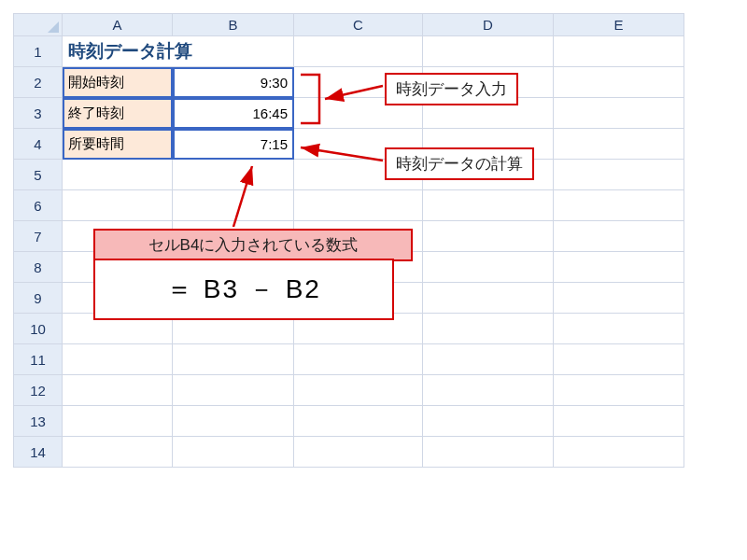  I want to click on cell-B12, so click(233, 390).